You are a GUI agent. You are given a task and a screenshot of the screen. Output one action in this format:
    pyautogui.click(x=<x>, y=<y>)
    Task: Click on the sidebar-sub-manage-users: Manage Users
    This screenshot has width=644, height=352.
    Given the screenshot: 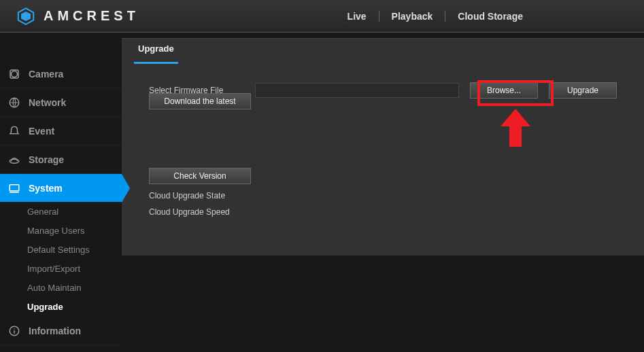 What is the action you would take?
    pyautogui.click(x=61, y=231)
    